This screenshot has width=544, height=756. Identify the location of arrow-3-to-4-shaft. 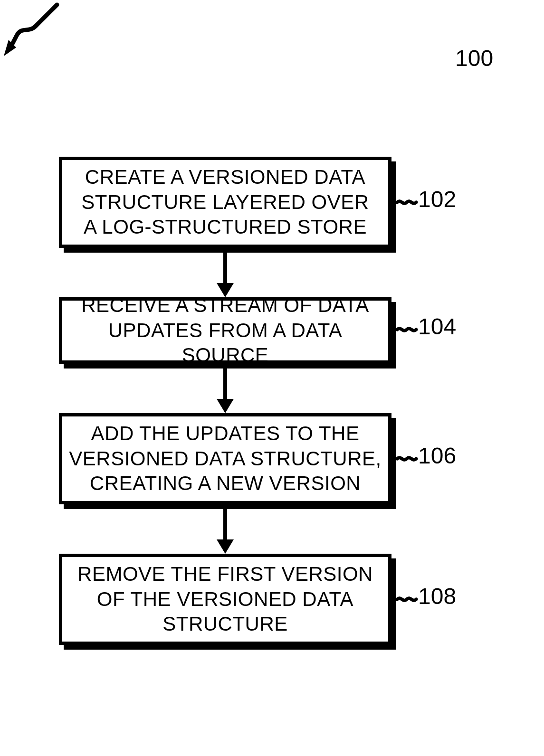
(225, 525).